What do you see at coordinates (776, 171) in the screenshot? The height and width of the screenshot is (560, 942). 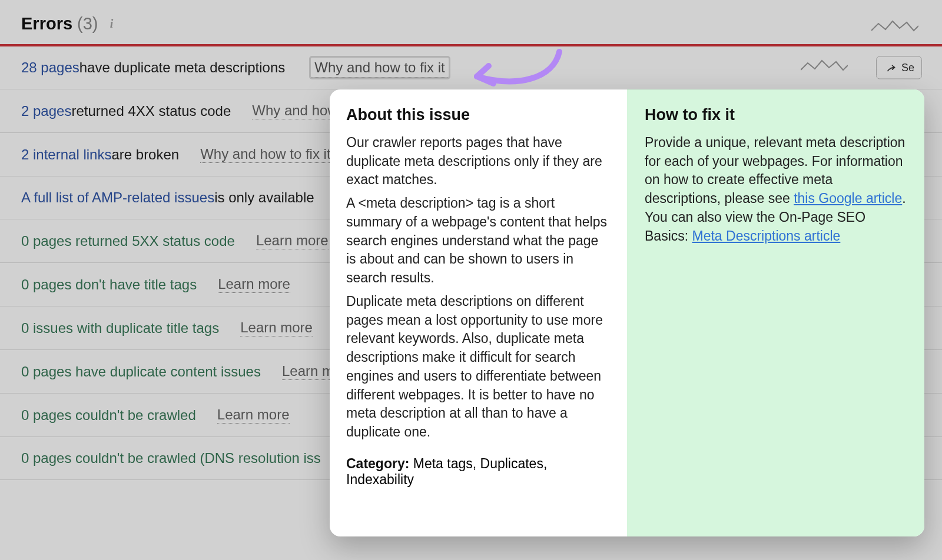 I see `fix-text: Provide a unique, relevant meta descript…` at bounding box center [776, 171].